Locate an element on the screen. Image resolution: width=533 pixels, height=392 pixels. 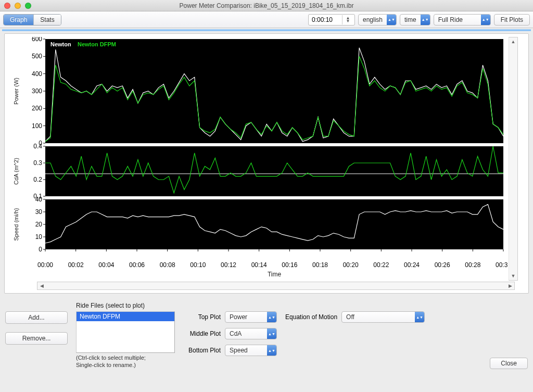
remove-button: Remove... is located at coordinates (36, 338).